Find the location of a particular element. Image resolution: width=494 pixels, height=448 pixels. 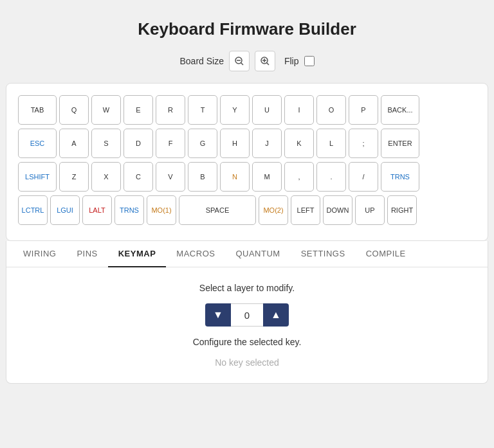

key-v-2-4: V is located at coordinates (170, 177).